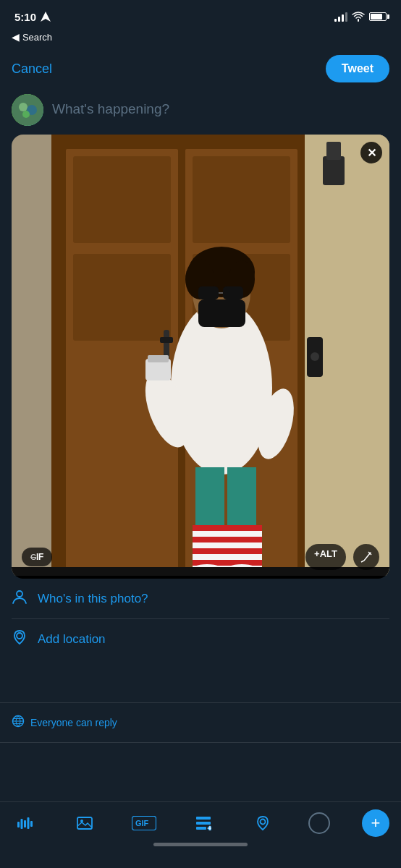  Describe the element at coordinates (366, 557) in the screenshot. I see `edit-photo-button` at that location.